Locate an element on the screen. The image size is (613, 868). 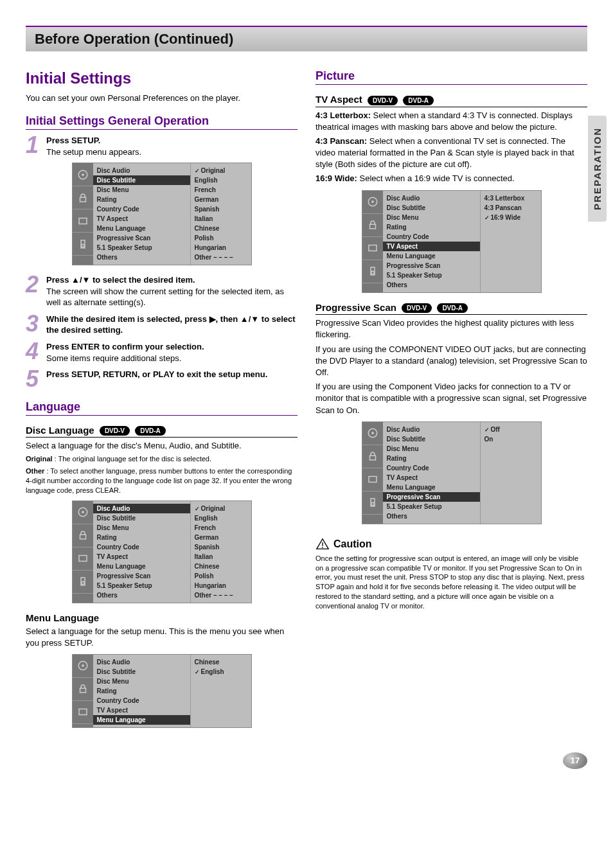
menu-item-selected: TV Aspect is located at coordinates (432, 247).